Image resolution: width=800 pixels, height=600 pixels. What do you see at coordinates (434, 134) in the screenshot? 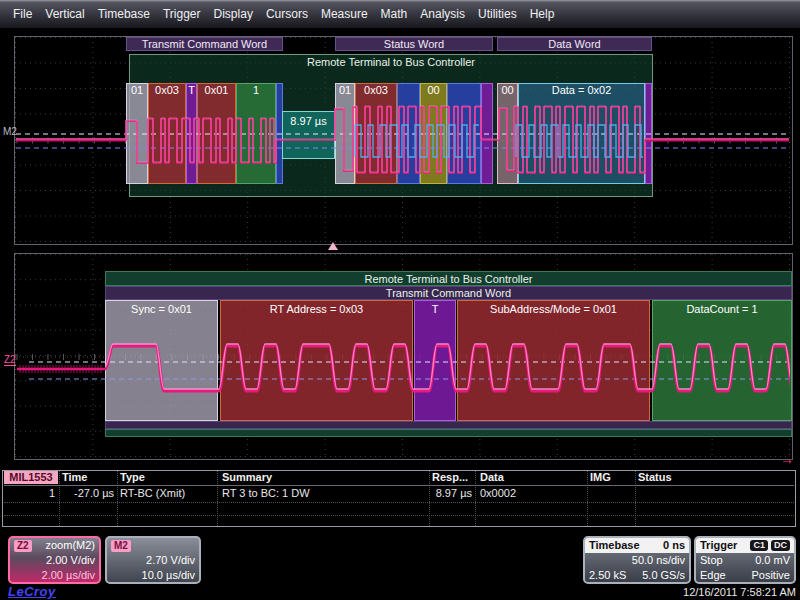
I see `decode-field-status-flags: 00` at bounding box center [434, 134].